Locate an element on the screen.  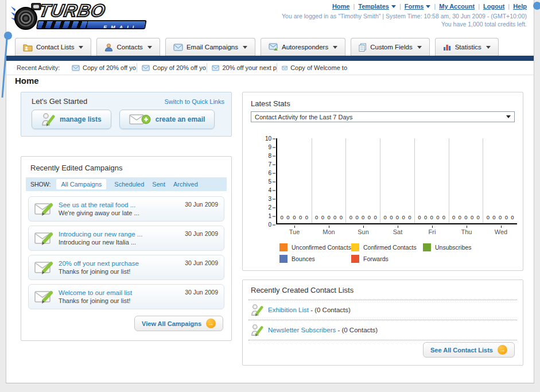
y-tick-label: 5 is located at coordinates (270, 181).